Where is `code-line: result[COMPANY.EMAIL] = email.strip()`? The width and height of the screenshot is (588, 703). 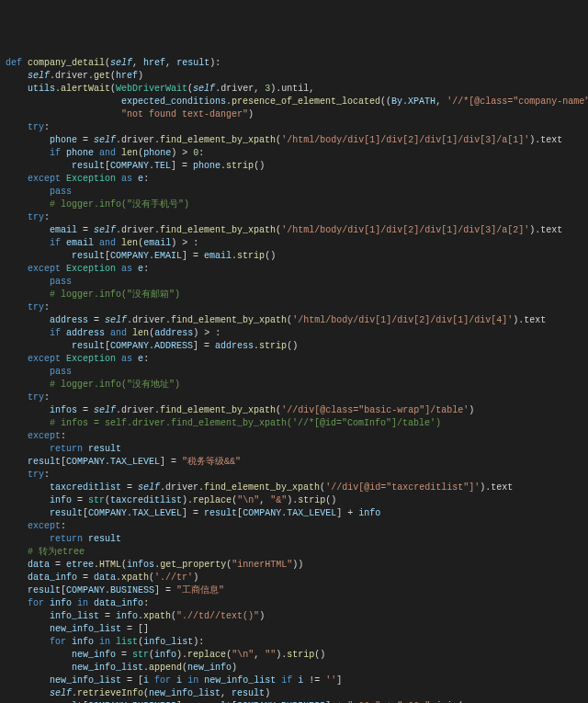
code-line: result[COMPANY.EMAIL] = email.strip() is located at coordinates (294, 256).